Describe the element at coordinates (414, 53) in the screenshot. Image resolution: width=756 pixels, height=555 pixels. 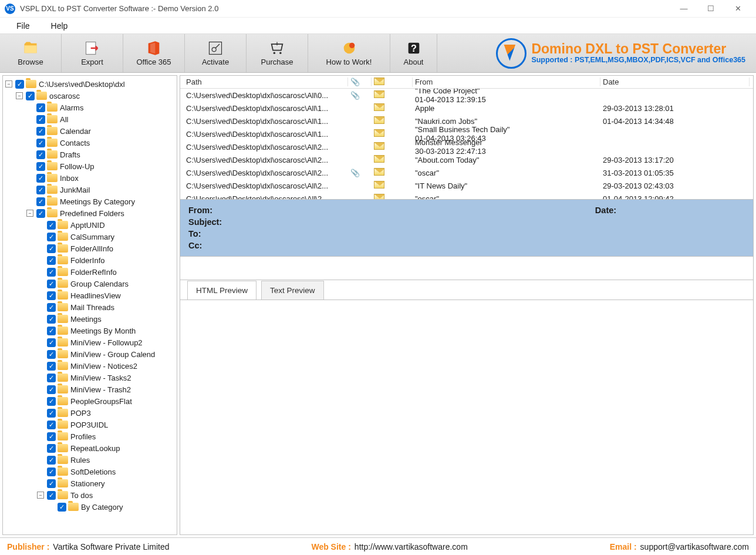
I see `about-button: ? About` at that location.